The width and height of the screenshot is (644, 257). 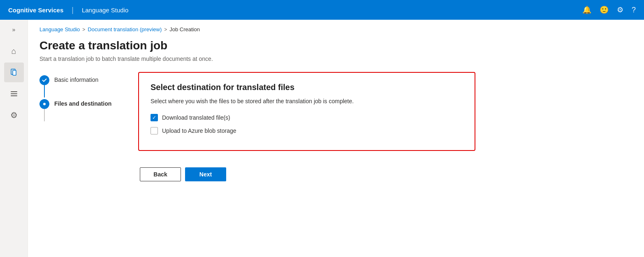 What do you see at coordinates (44, 91) in the screenshot?
I see `step1-line` at bounding box center [44, 91].